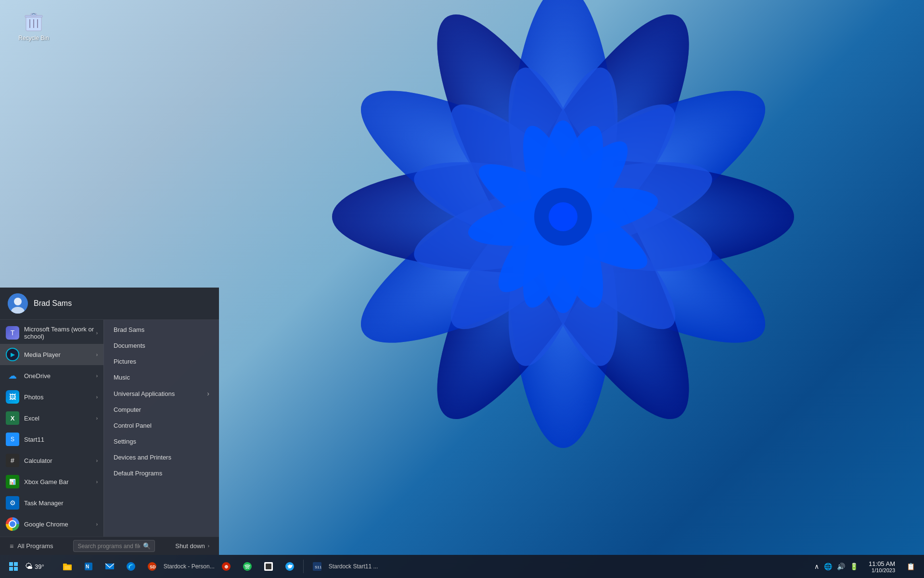  Describe the element at coordinates (122, 378) in the screenshot. I see `music-label: Music` at that location.